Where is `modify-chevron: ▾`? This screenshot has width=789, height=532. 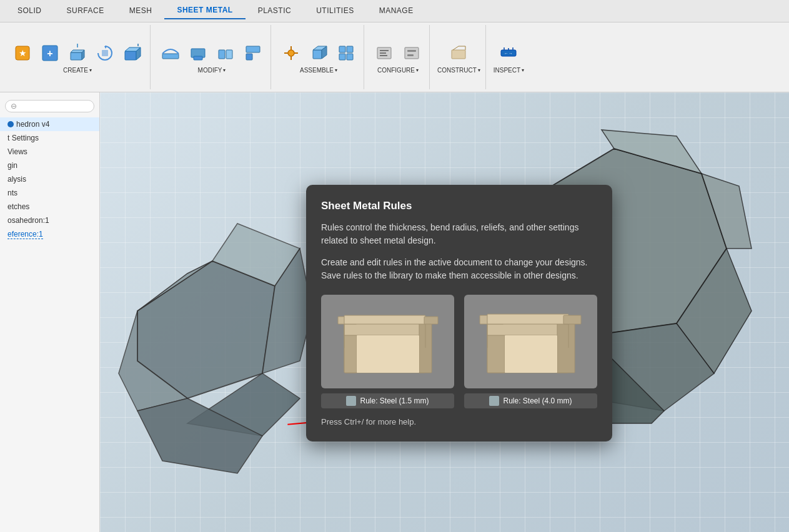 modify-chevron: ▾ is located at coordinates (224, 70).